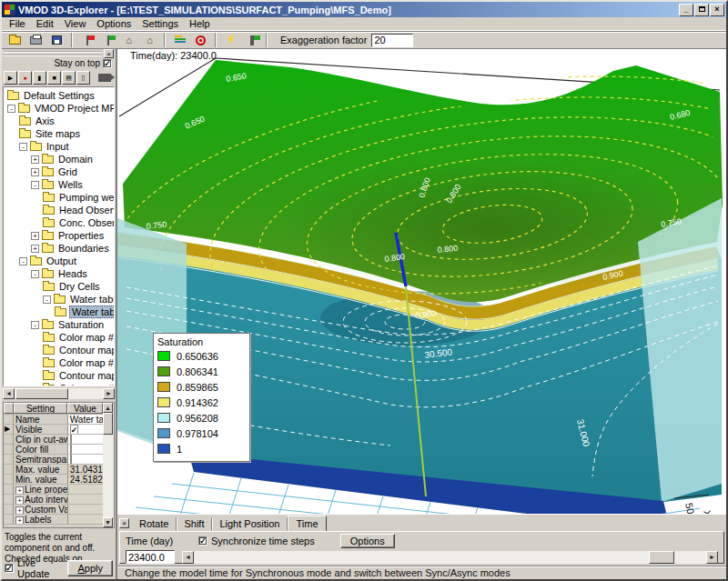 Image resolution: width=728 pixels, height=581 pixels. What do you see at coordinates (90, 568) in the screenshot?
I see `apply-button: Apply` at bounding box center [90, 568].